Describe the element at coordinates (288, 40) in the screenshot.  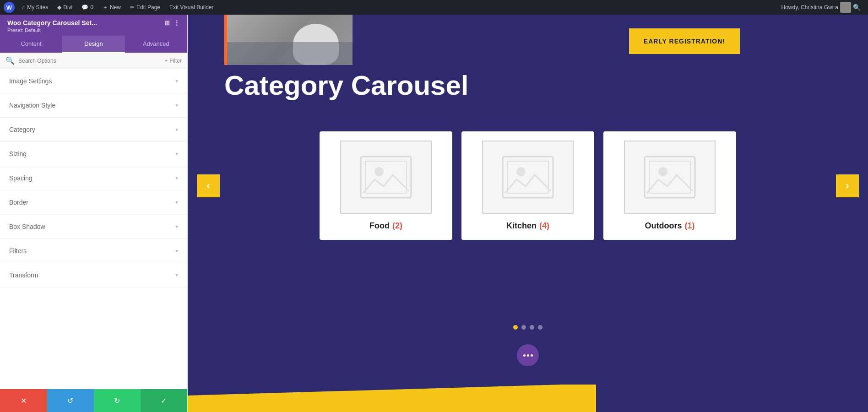
I see `hero-placeholder` at that location.